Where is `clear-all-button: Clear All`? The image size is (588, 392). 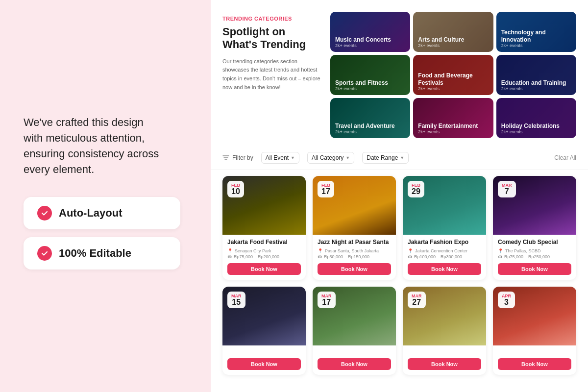
clear-all-button: Clear All is located at coordinates (565, 158).